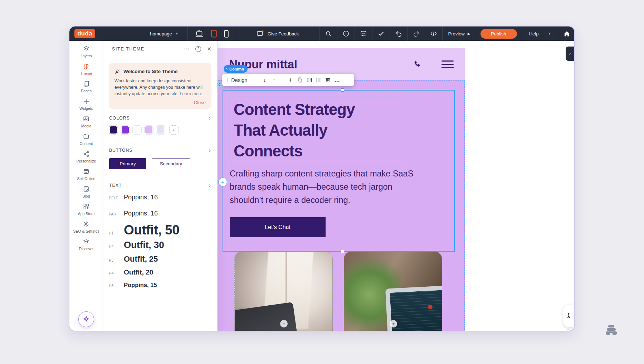 Image resolution: width=644 pixels, height=364 pixels. What do you see at coordinates (160, 198) in the screenshot?
I see `text-style-row-dflt: DFLT Poppins, 16` at bounding box center [160, 198].